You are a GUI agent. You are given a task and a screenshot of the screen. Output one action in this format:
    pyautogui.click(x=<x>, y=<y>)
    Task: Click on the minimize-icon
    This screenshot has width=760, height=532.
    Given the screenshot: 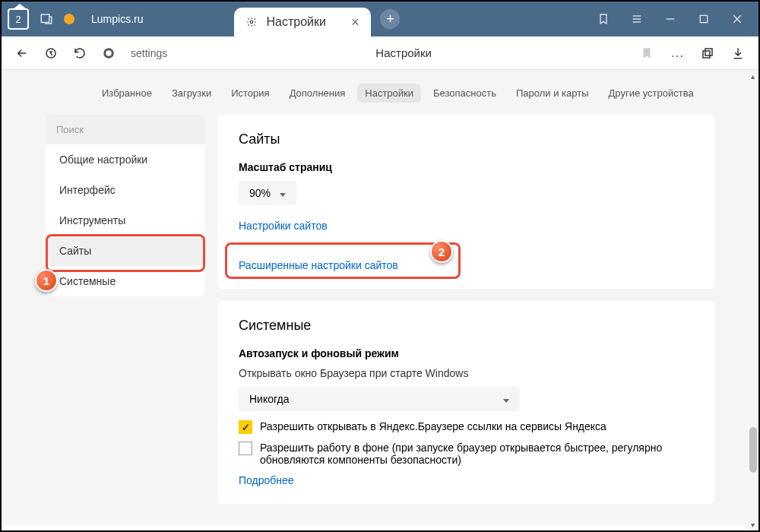 What is the action you would take?
    pyautogui.click(x=670, y=19)
    